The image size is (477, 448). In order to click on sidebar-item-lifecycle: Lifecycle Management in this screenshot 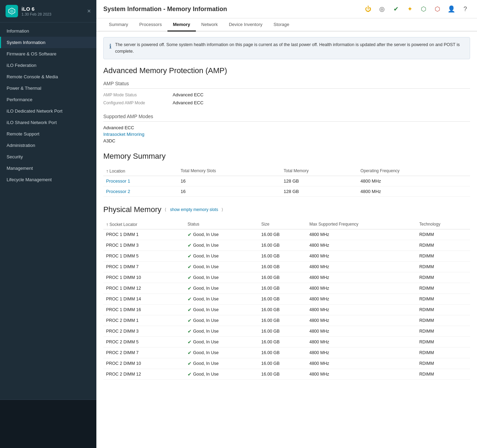, I will do `click(48, 179)`.